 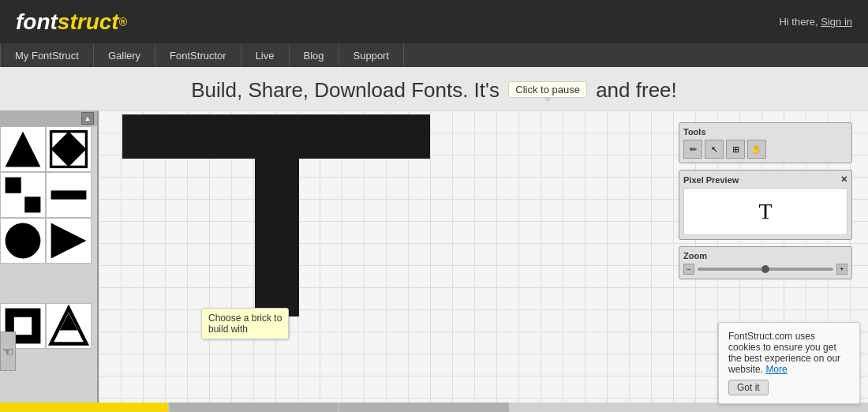 What do you see at coordinates (765, 269) in the screenshot?
I see `zoom-slider` at bounding box center [765, 269].